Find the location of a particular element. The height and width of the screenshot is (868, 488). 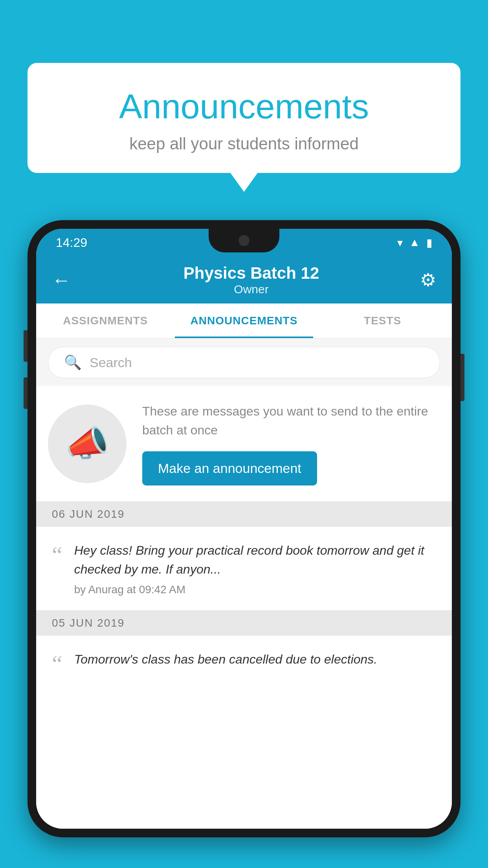

announcement-text-1: Hey class! Bring your practical record b… is located at coordinates (255, 560).